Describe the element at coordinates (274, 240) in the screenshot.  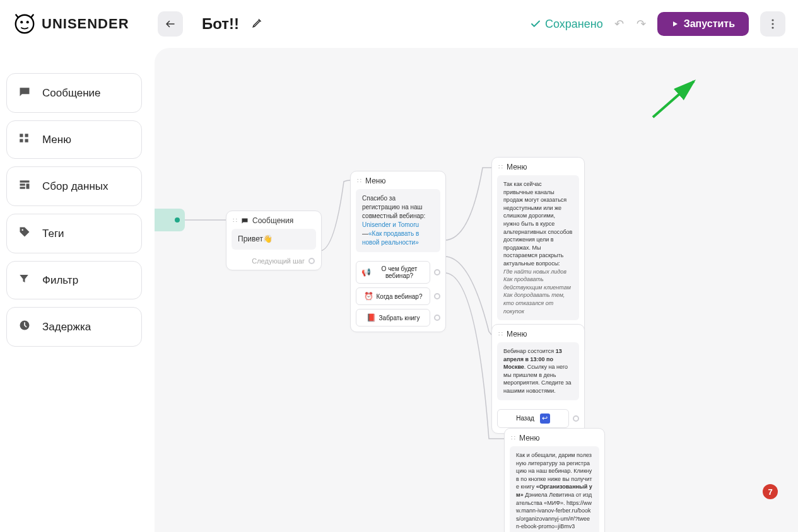
I see `message-bubble: Привет👋` at that location.